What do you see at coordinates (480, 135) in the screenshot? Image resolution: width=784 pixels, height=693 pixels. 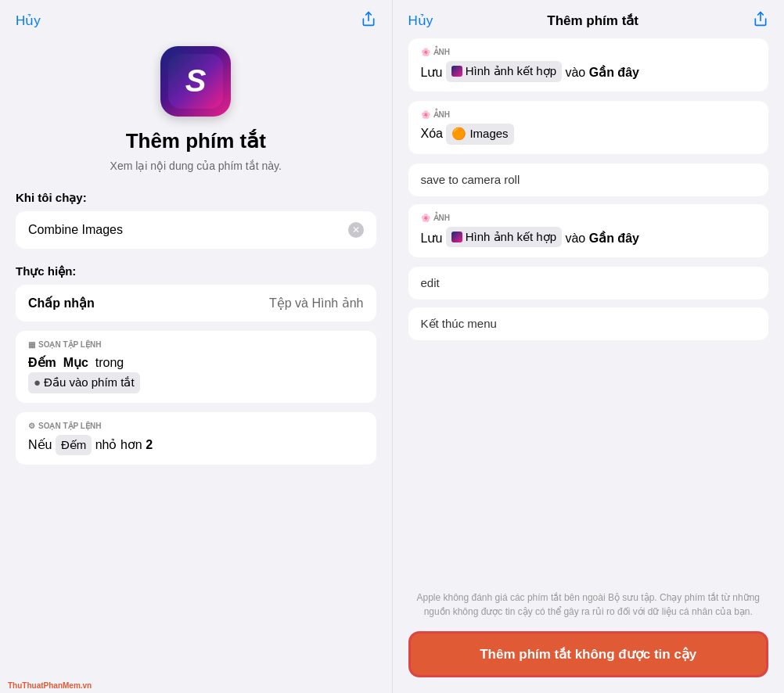 I see `images-tag: 🟠 Images` at bounding box center [480, 135].